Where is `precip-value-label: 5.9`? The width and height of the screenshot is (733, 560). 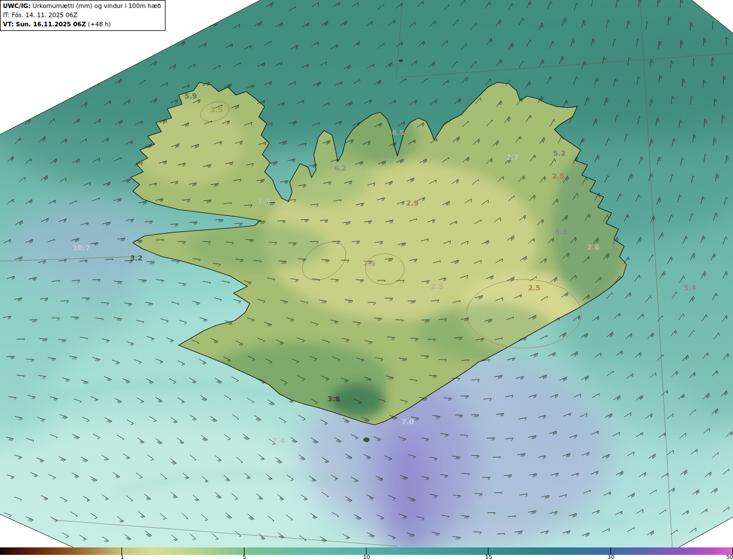 precip-value-label: 5.9 is located at coordinates (191, 96).